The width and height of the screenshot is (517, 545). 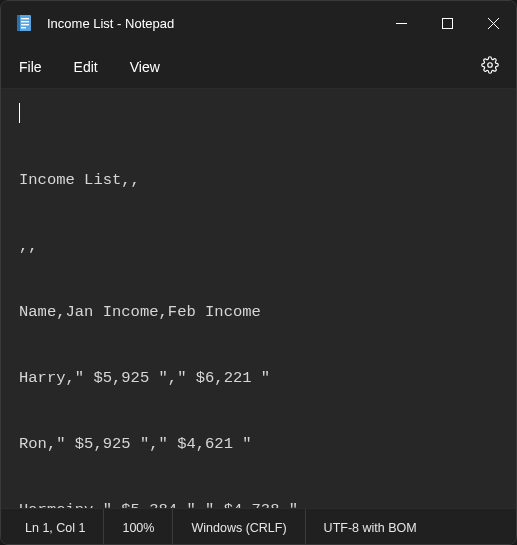 I want to click on menubar: File Edit View, so click(x=258, y=67).